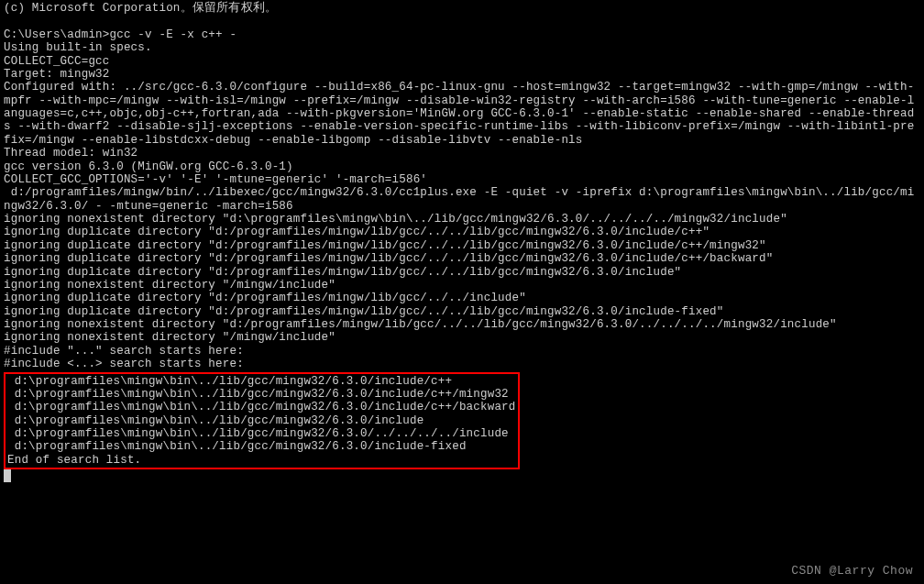  Describe the element at coordinates (462, 219) in the screenshot. I see `ignore-line: ignoring nonexistent directory "d:\progr…` at that location.